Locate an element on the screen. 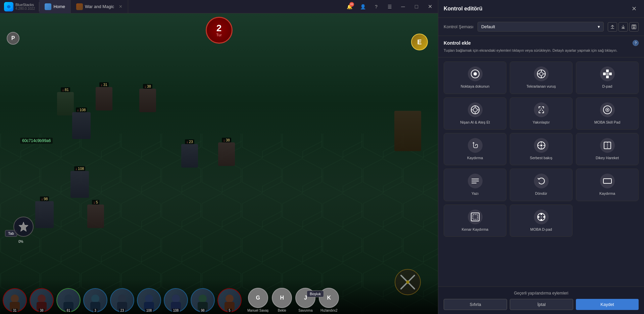 The width and height of the screenshot is (644, 314). add-control-header: Kontrol ekle ? is located at coordinates (541, 43).